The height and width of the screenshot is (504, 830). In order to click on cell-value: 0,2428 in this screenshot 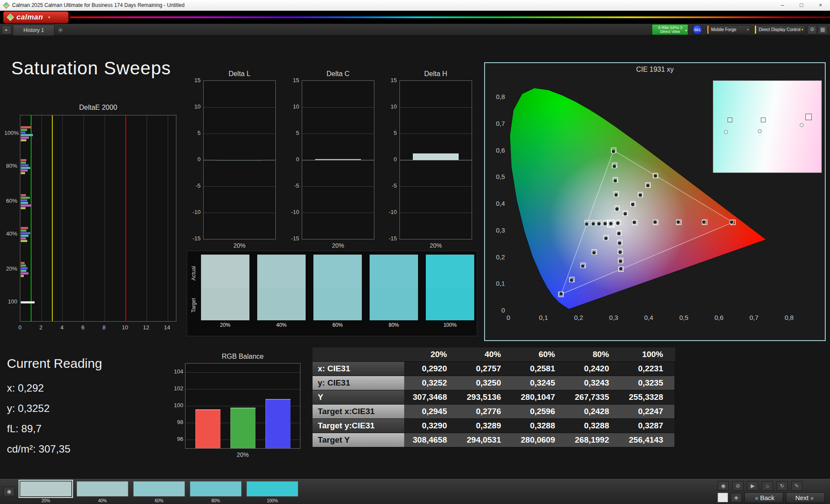, I will do `click(593, 411)`.